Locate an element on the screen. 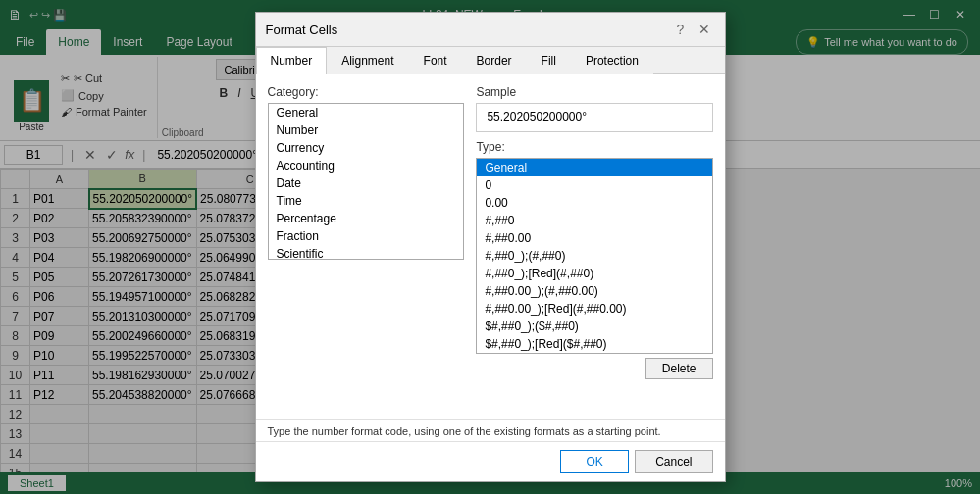 This screenshot has height=494, width=980. type-item: #,##0.00_);[Red](#,##0.00) is located at coordinates (594, 309).